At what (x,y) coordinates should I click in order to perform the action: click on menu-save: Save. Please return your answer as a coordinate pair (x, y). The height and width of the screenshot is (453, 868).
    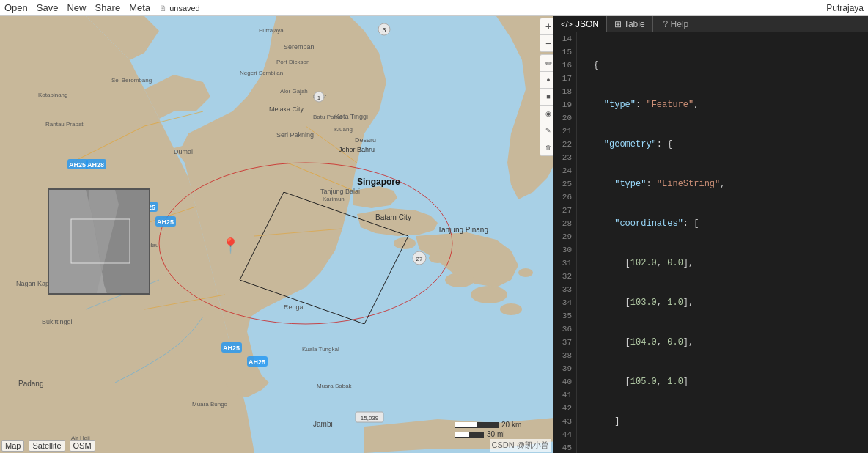
    Looking at the image, I should click on (48, 7).